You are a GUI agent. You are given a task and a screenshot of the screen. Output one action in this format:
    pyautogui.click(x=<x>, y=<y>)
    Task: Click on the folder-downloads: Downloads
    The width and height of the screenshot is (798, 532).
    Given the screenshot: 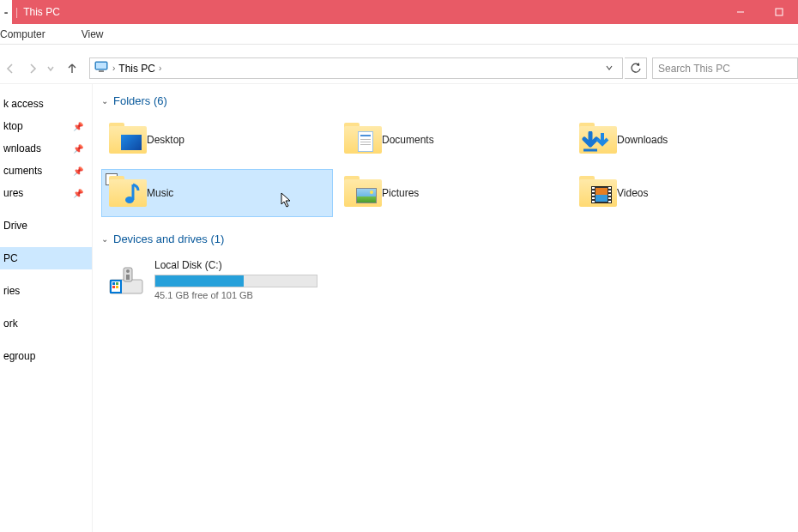 What is the action you would take?
    pyautogui.click(x=685, y=140)
    